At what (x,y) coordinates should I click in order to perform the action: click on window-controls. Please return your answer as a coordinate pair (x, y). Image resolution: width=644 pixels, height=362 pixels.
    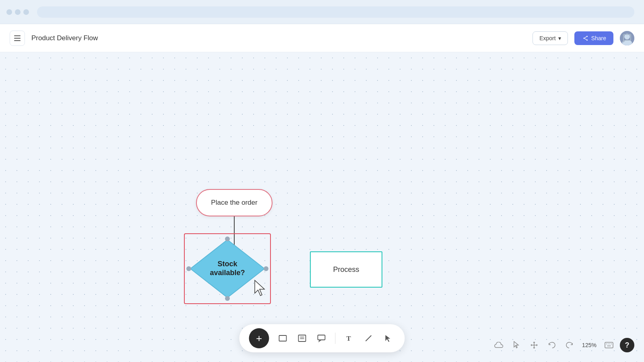
    Looking at the image, I should click on (18, 12).